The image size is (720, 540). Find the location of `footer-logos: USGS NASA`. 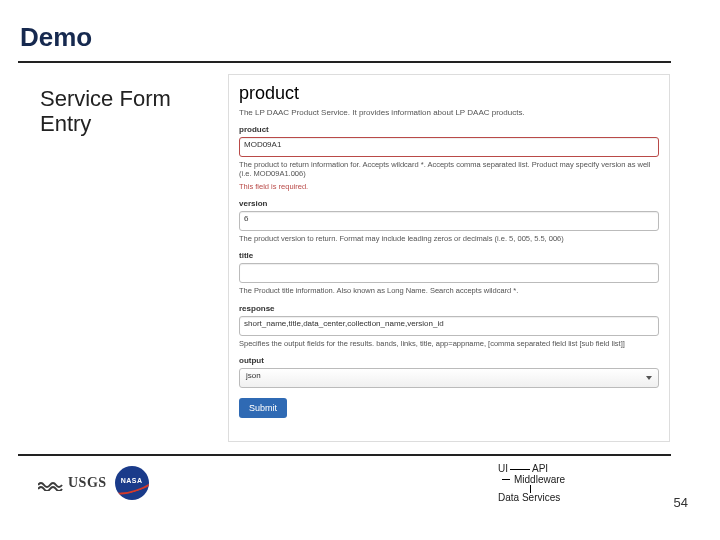

footer-logos: USGS NASA is located at coordinates (94, 483).